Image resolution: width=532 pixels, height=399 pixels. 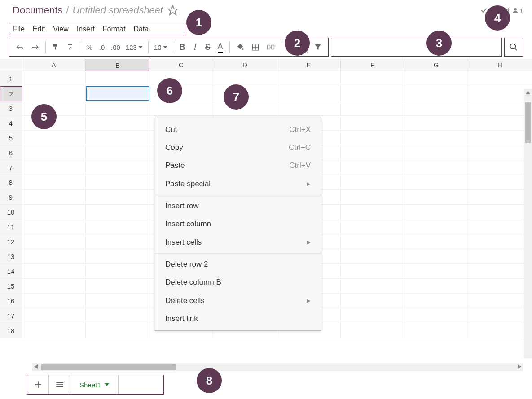 I want to click on row-header-11: 11, so click(x=11, y=227).